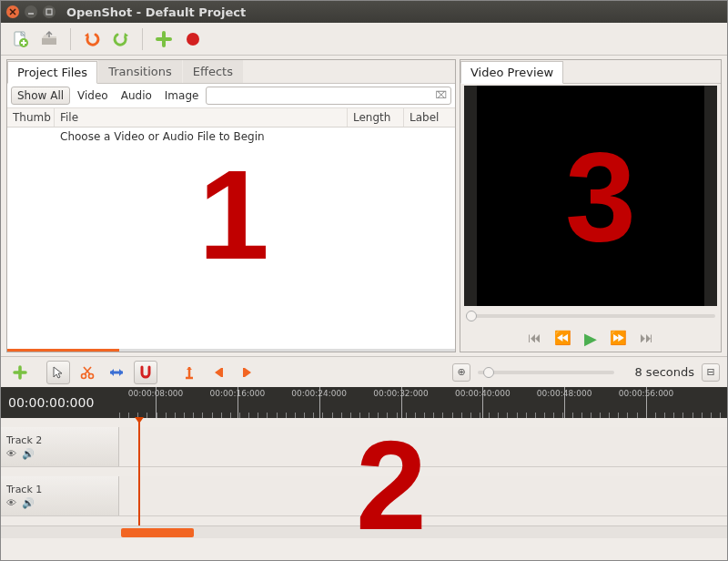  I want to click on project-table-header: Thumb File Length Label, so click(231, 118).